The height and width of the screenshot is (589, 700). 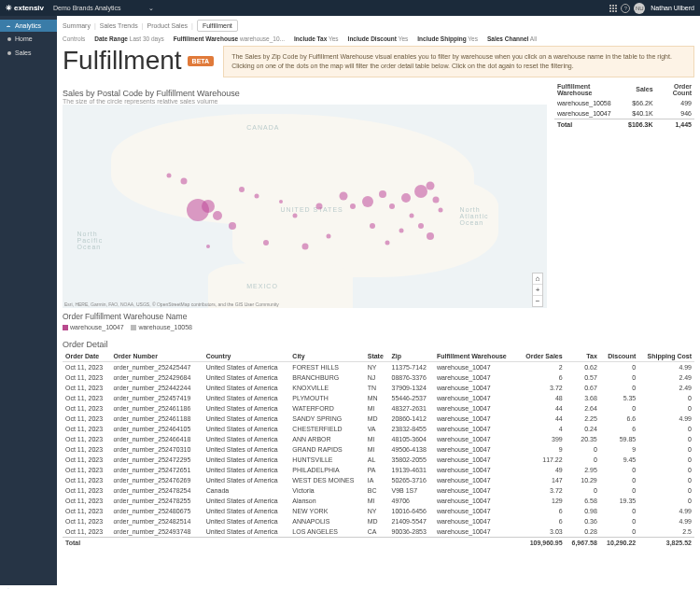 What do you see at coordinates (28, 301) in the screenshot?
I see `sidebar: ⫠Analytics Home Sales` at bounding box center [28, 301].